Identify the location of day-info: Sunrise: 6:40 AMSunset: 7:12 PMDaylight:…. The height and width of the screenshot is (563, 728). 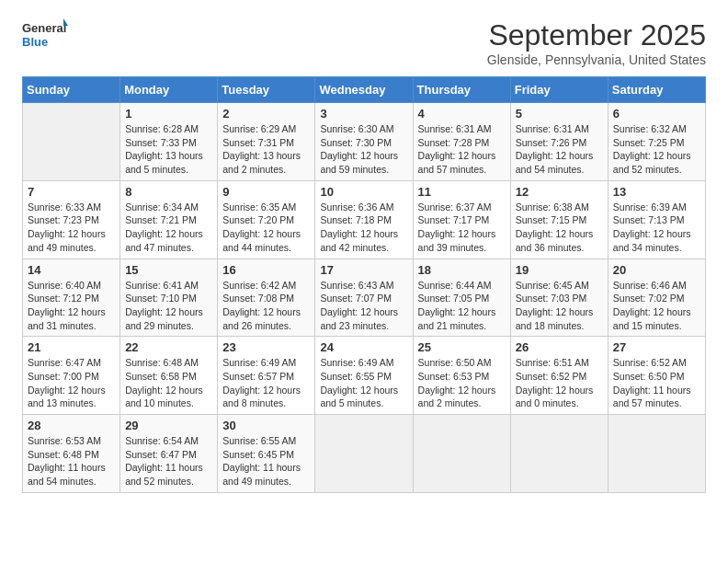
(72, 305).